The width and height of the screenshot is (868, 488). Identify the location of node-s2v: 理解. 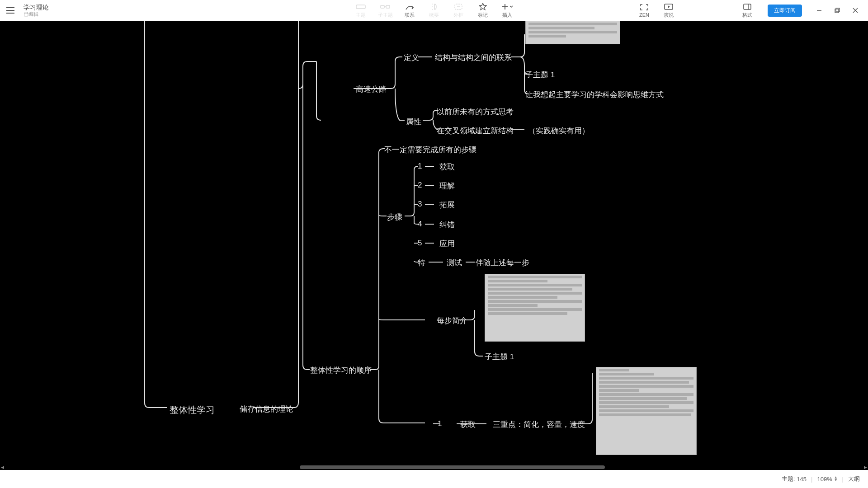
(447, 186).